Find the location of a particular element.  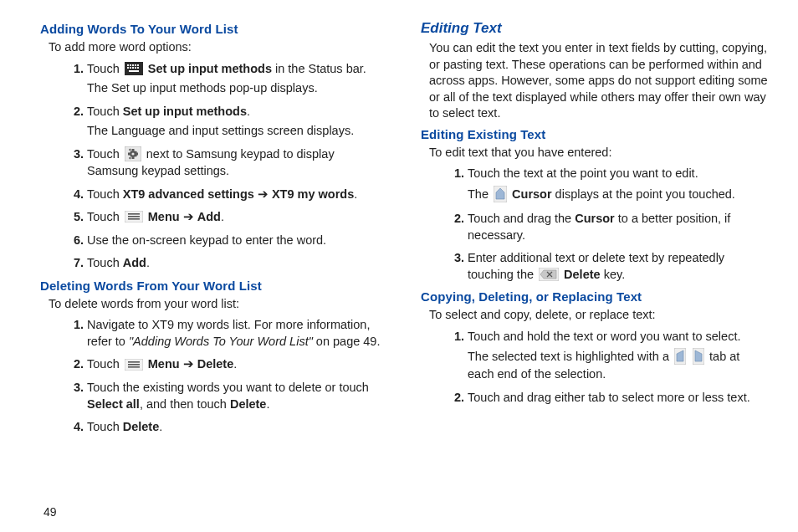

intro-text: To add more word options: is located at coordinates (217, 48).